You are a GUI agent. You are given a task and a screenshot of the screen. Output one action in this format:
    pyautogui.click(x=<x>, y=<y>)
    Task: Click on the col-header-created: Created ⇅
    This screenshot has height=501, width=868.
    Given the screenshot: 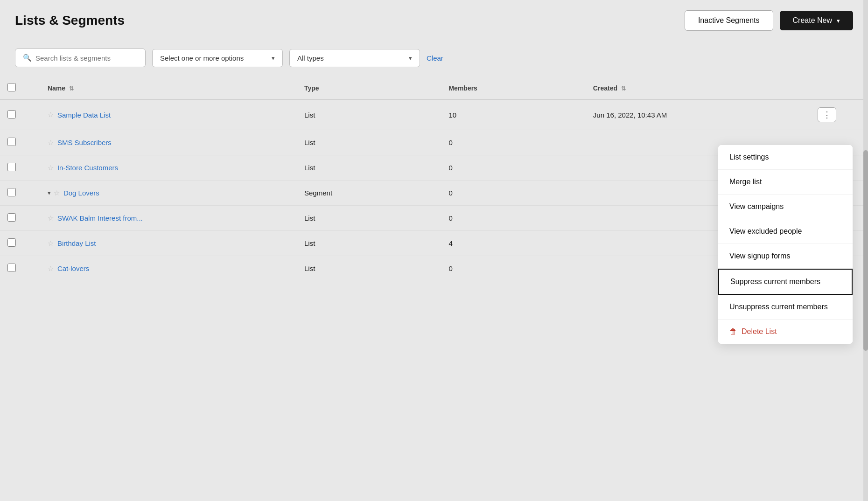 What is the action you would take?
    pyautogui.click(x=698, y=88)
    